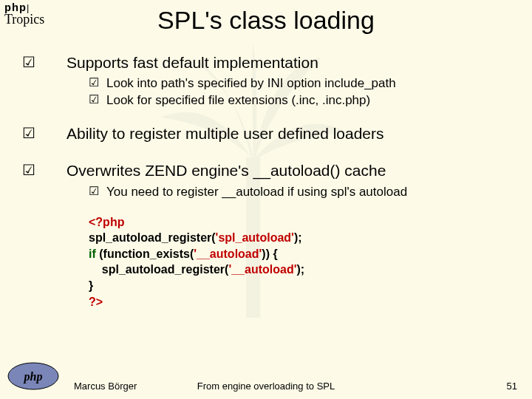 Image resolution: width=532 pixels, height=399 pixels. I want to click on bullet-1-sub-1: ☑ Look into path's specified by INI opti…, so click(303, 84).